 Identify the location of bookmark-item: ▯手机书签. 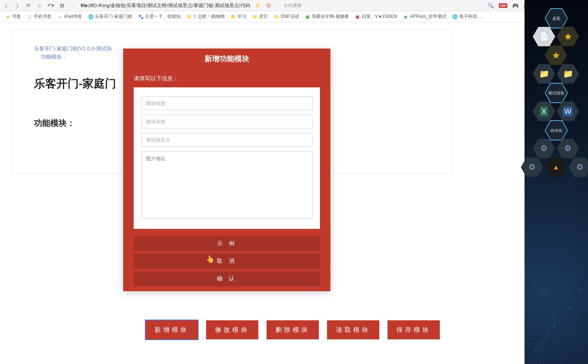
(39, 16).